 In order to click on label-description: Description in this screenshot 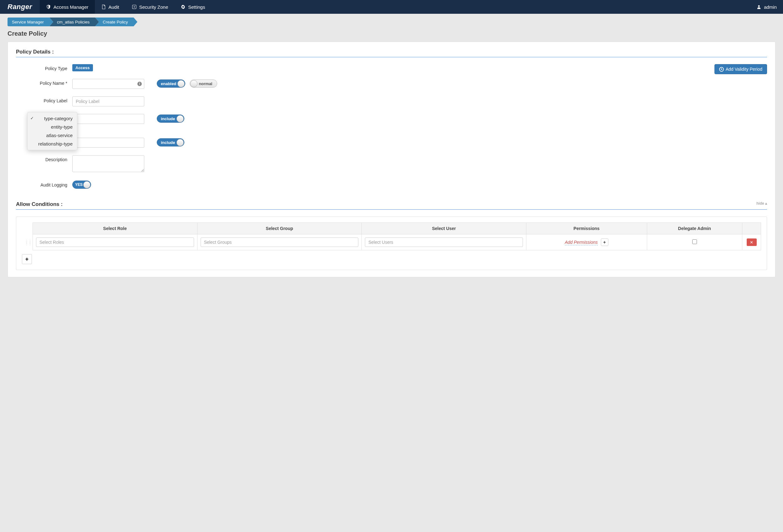, I will do `click(44, 159)`.